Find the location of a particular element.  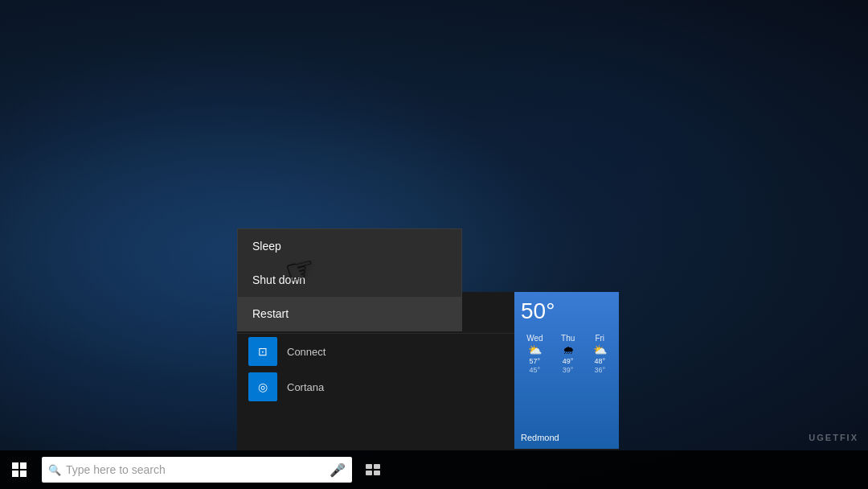

weather-temp: 50° is located at coordinates (538, 311).